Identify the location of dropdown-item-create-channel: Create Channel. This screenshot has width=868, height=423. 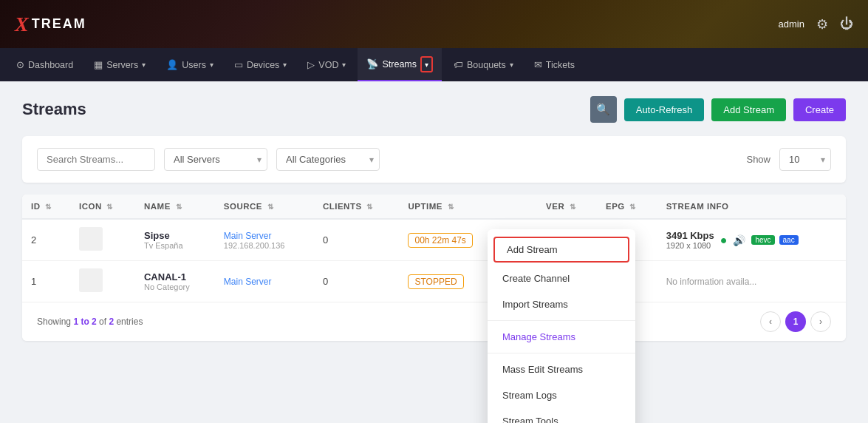
(561, 278).